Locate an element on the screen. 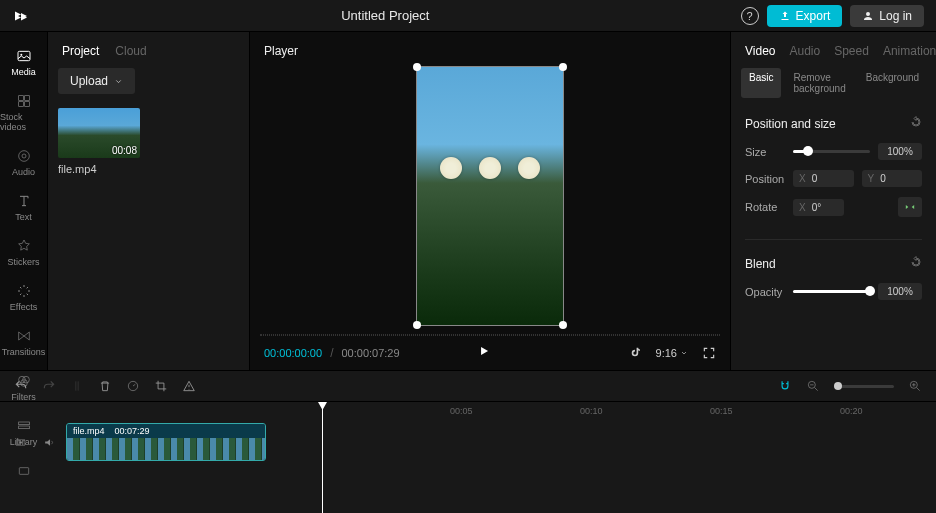  zoom-slider is located at coordinates (864, 386).